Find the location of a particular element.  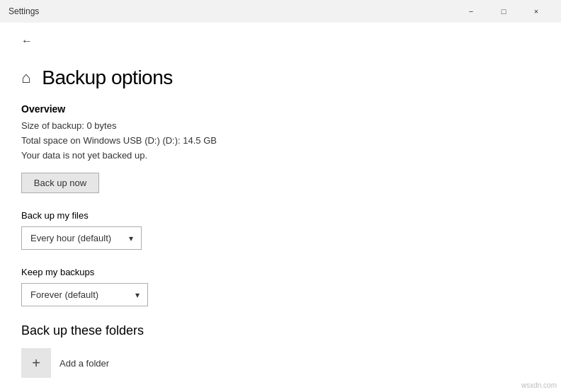

minimize-button: − is located at coordinates (471, 11).